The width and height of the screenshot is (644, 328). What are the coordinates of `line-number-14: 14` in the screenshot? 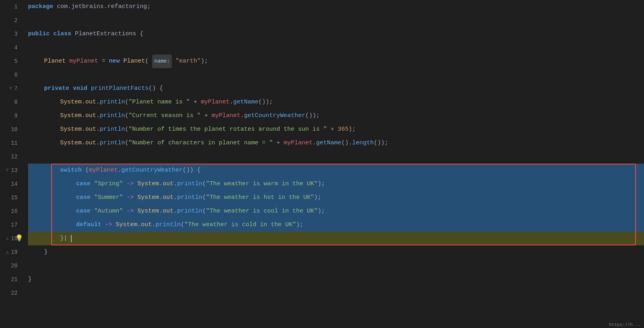 It's located at (9, 184).